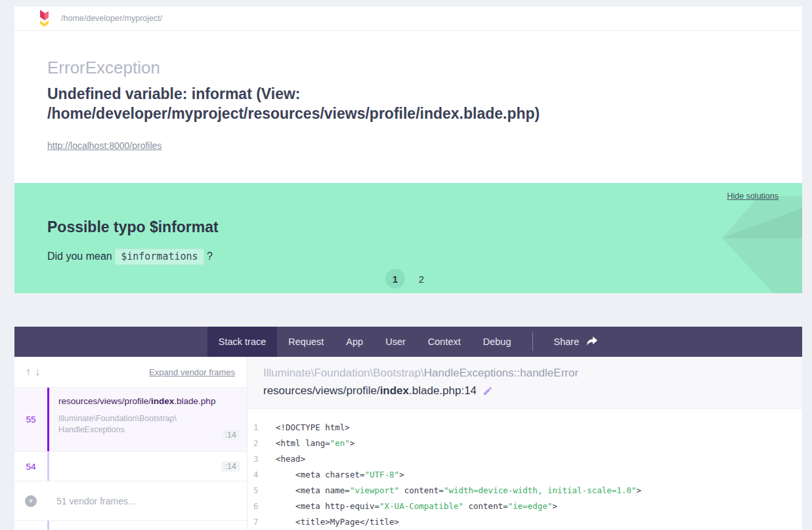  What do you see at coordinates (525, 391) in the screenshot?
I see `frame-file-heading: resources/views/profile/index.blade.php:…` at bounding box center [525, 391].